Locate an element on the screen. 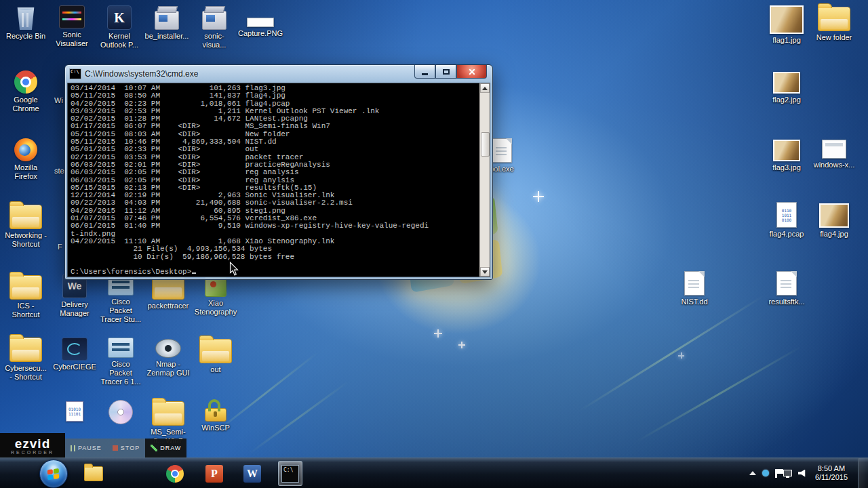 The image size is (868, 488). taskbar-clock: 8:50 AM 6/11/2015 is located at coordinates (831, 473).